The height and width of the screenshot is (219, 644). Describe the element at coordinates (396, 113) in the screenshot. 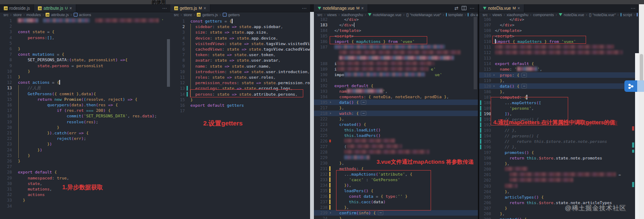

I see `code-line: ›218 watch: {⋯` at that location.